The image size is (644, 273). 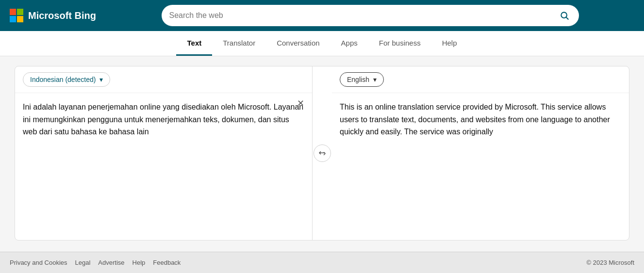 What do you see at coordinates (101, 80) in the screenshot?
I see `source-lang-chevron-icon: ▾` at bounding box center [101, 80].